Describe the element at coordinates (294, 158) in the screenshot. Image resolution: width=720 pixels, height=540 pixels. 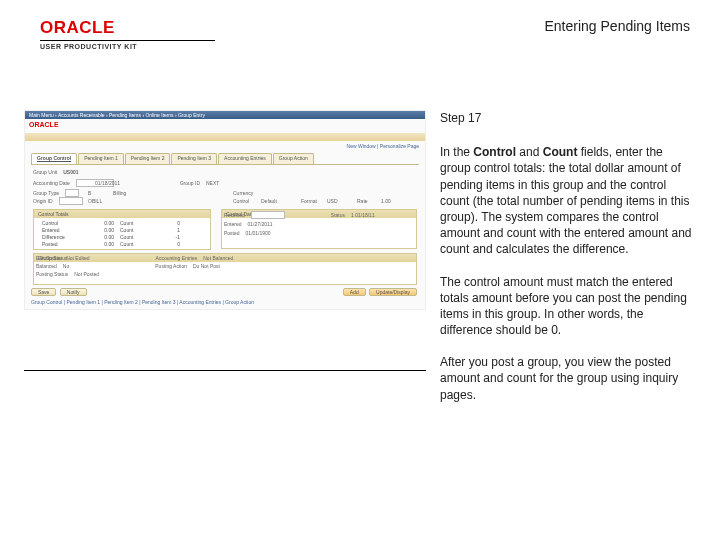
I see `tab-group-action: Group Action` at that location.